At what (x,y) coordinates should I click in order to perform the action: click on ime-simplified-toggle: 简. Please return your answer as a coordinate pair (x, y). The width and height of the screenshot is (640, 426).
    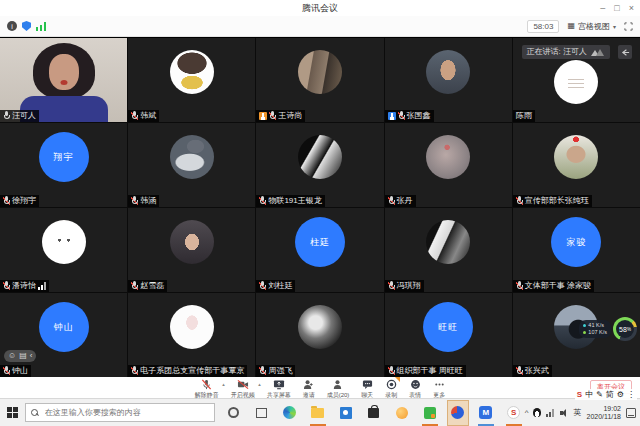
    Looking at the image, I should click on (610, 394).